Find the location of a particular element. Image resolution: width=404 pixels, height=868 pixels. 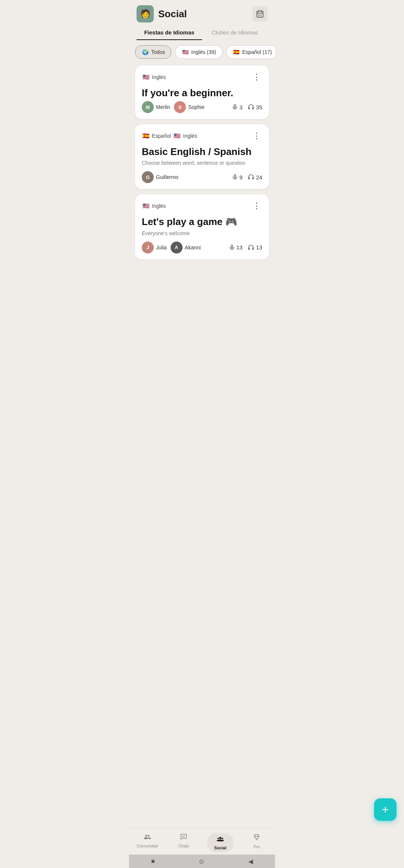

tab-fiestas: Fiestas de Idiomas is located at coordinates (169, 34).